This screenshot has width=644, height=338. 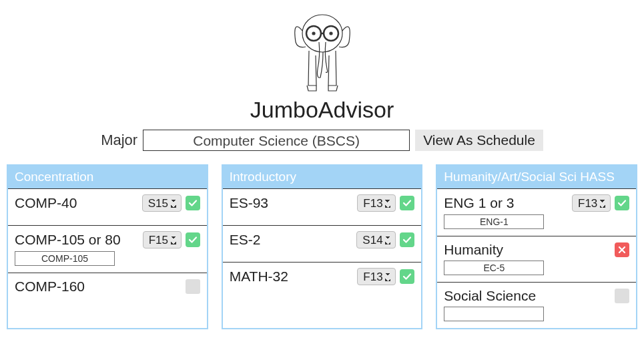 What do you see at coordinates (322, 51) in the screenshot?
I see `elephant-logo-icon` at bounding box center [322, 51].